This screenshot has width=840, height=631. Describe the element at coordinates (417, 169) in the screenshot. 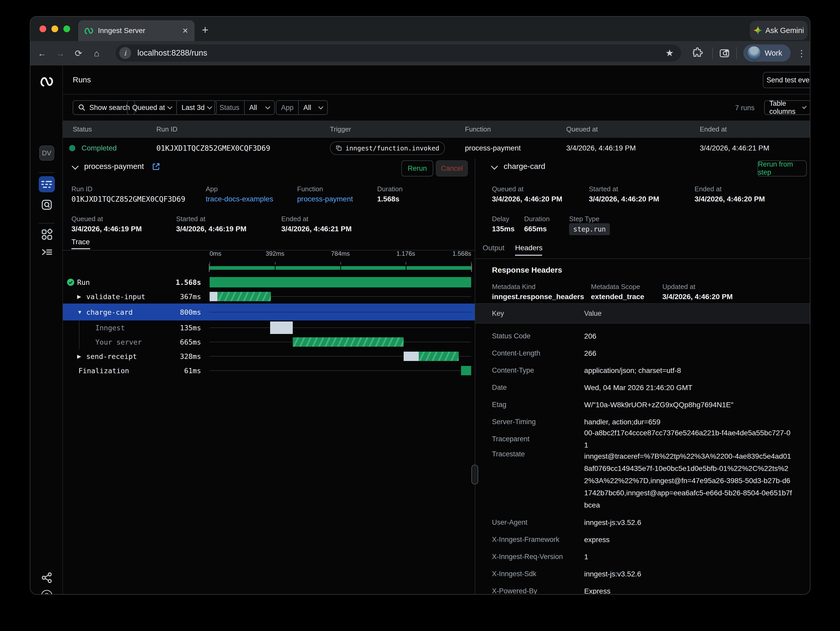

I see `rerun-button: Rerun` at that location.